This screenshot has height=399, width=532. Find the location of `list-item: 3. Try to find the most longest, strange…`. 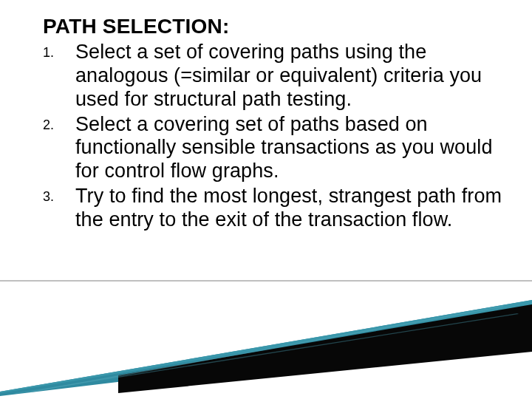

list-item: 3. Try to find the most longest, strange… is located at coordinates (273, 208).